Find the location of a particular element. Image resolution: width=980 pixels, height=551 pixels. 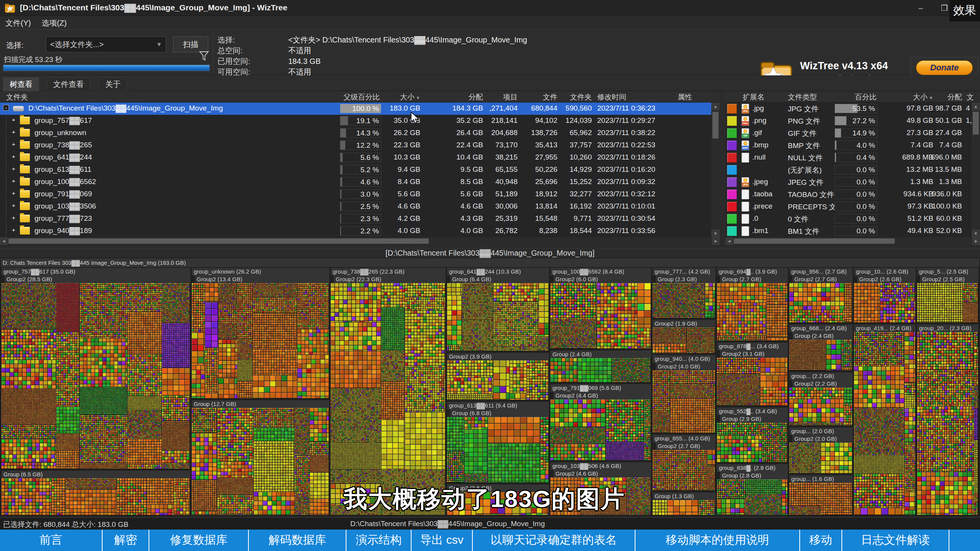

bottom-button-8: 移动 is located at coordinates (821, 540).